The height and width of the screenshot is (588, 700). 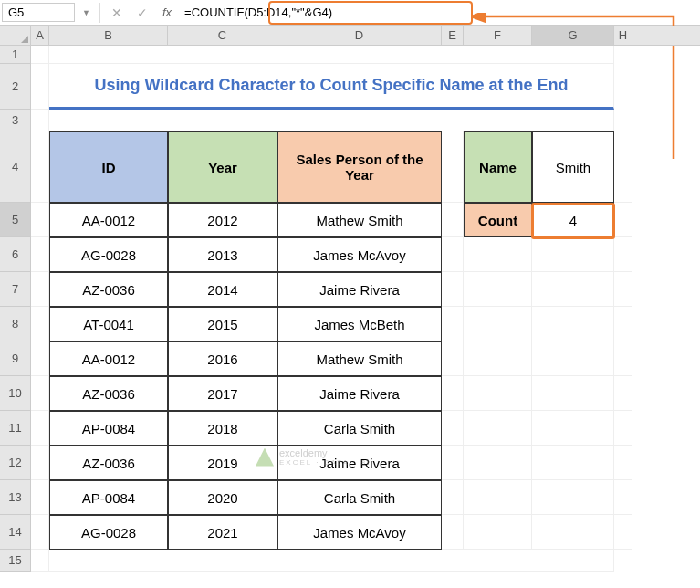 I want to click on row-header: 11, so click(x=16, y=428).